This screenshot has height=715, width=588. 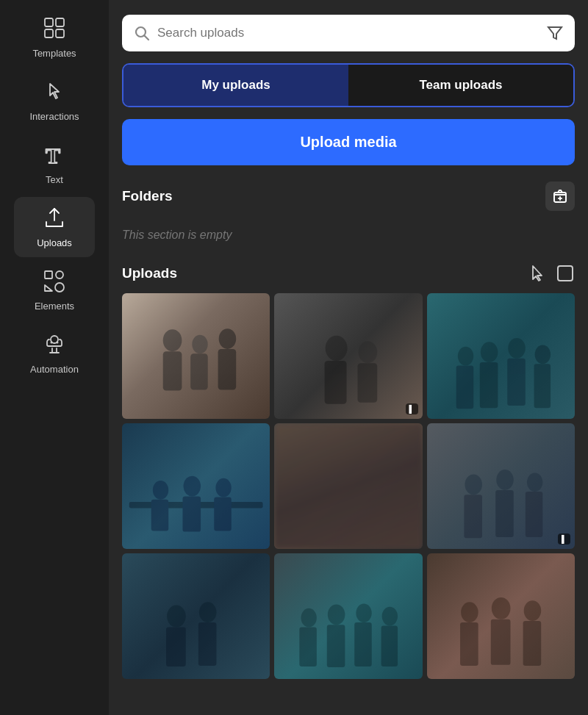 I want to click on text-icon: T, so click(x=54, y=156).